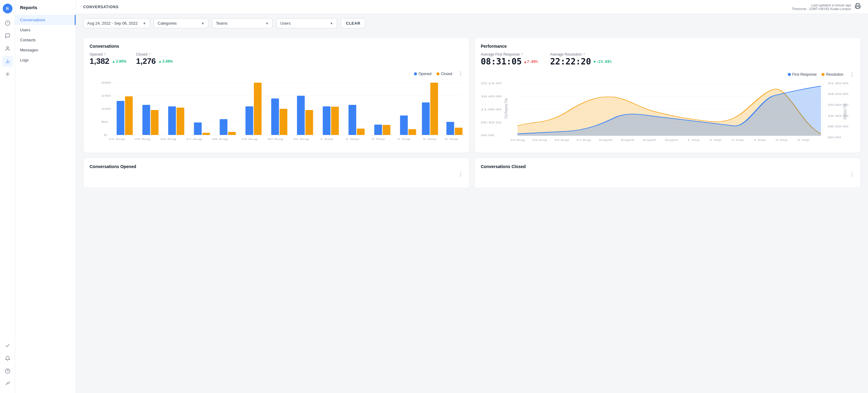 Image resolution: width=868 pixels, height=393 pixels. I want to click on svg-text: 08:20:00, so click(838, 127).